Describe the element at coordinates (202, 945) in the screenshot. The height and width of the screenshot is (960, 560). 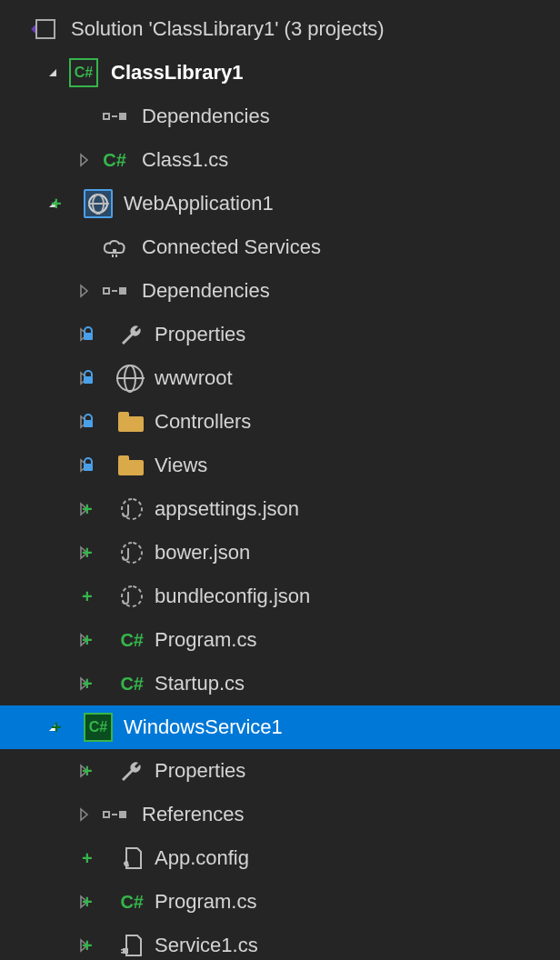
I see `node-label: Service1.cs` at that location.